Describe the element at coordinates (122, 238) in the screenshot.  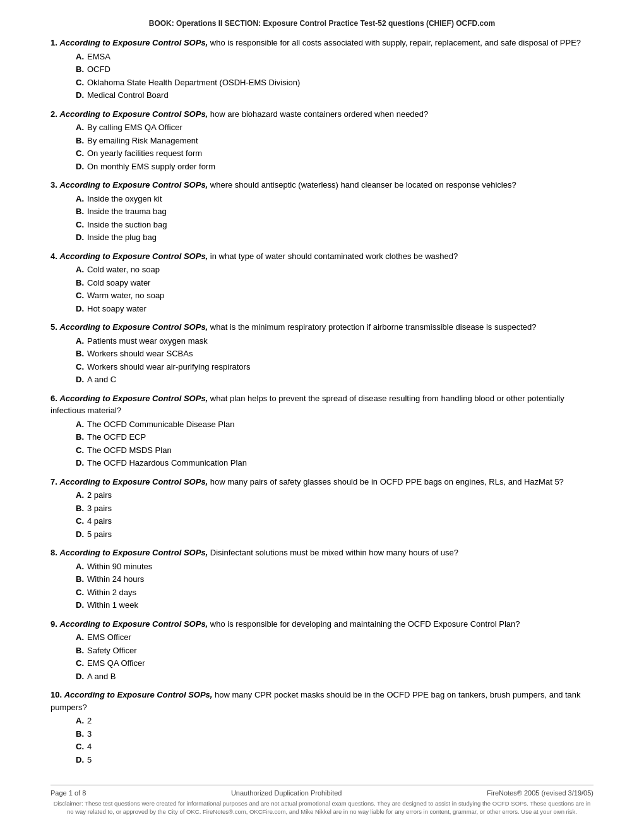
I see `answer-text: Inside the plug bag` at that location.